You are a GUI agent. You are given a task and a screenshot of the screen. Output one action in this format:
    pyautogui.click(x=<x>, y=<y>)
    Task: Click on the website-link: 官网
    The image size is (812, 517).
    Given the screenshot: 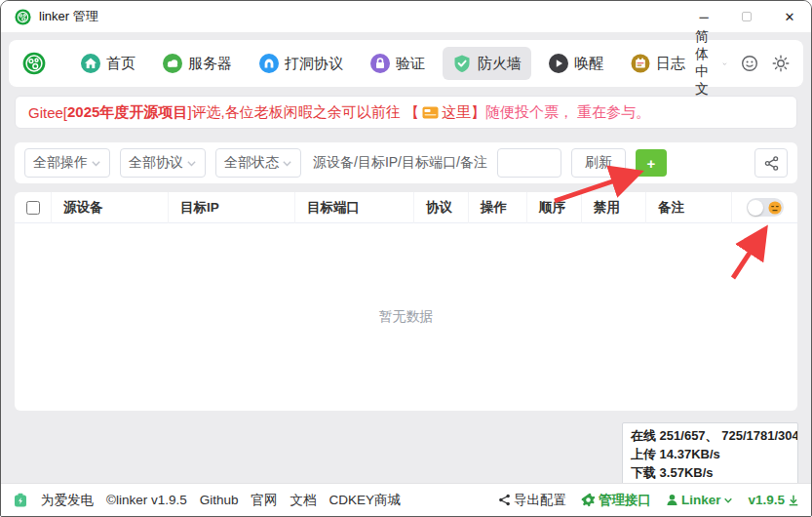 What is the action you would take?
    pyautogui.click(x=265, y=500)
    